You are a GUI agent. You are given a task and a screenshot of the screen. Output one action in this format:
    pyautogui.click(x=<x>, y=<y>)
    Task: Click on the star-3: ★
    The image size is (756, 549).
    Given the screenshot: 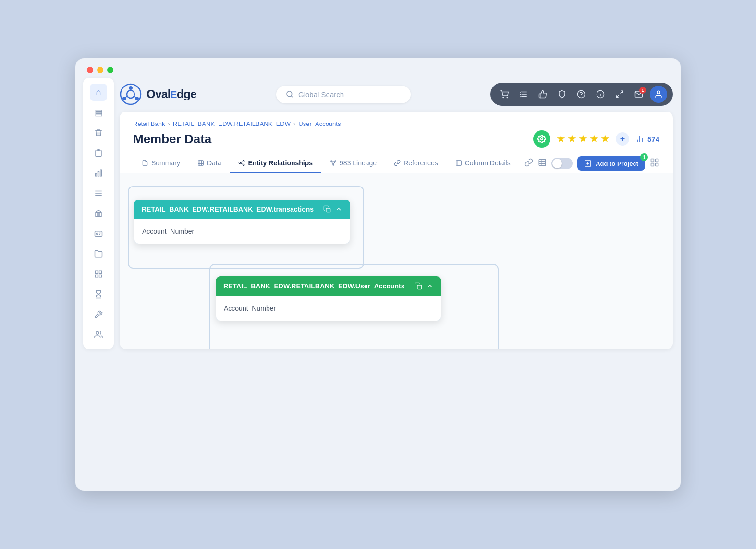 What is the action you would take?
    pyautogui.click(x=583, y=139)
    